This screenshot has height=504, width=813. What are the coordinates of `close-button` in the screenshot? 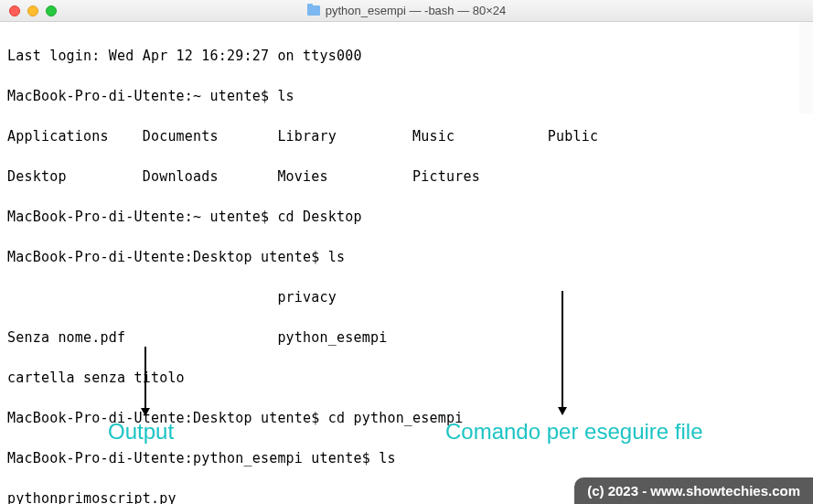 It's located at (15, 11).